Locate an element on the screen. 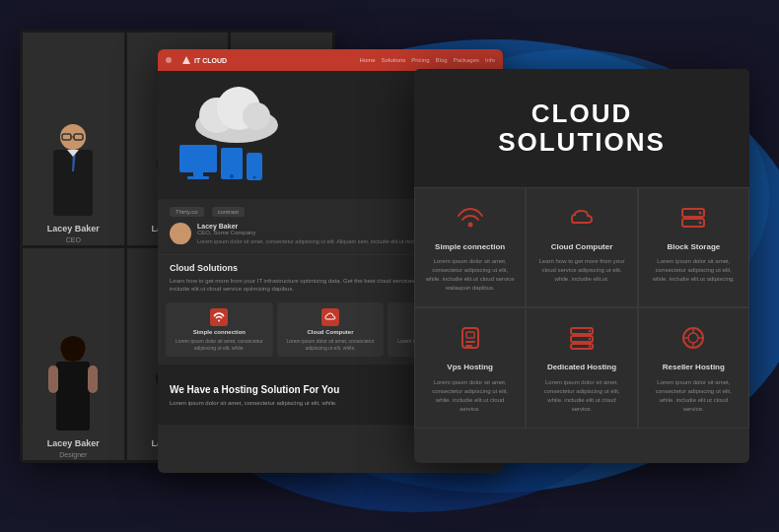 The height and width of the screenshot is (532, 779). feature-title-2: Cloud Computer is located at coordinates (329, 332).